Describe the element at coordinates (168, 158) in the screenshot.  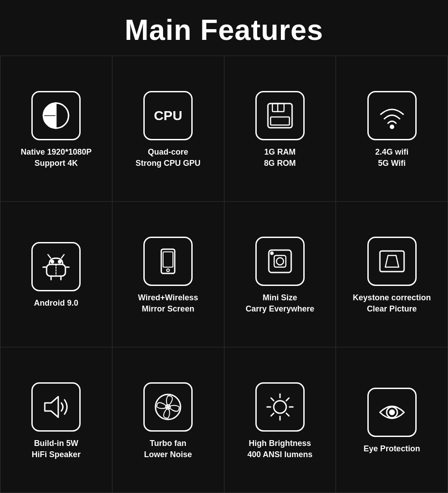
I see `cpu-label: Quad-coreStrong CPU GPU` at that location.